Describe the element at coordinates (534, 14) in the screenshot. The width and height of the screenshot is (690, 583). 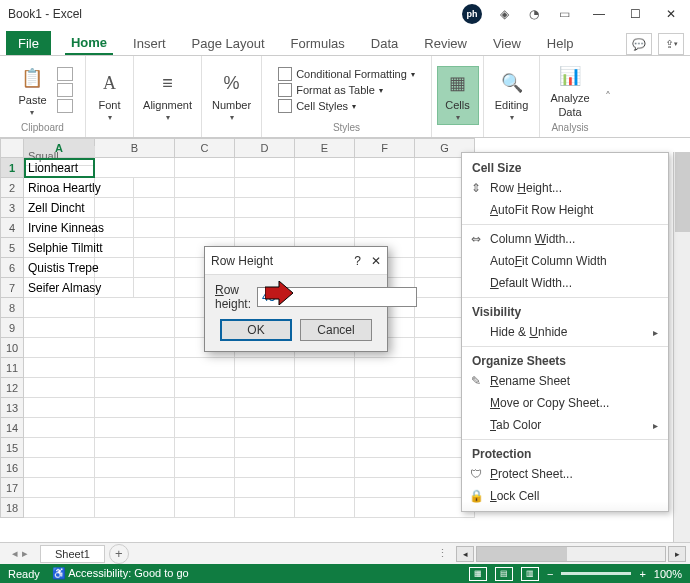
I see `user-icon: ◔` at that location.